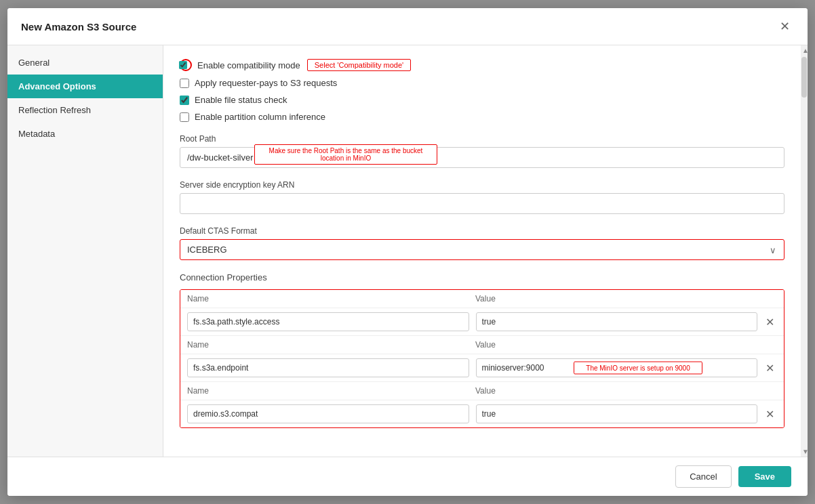  What do you see at coordinates (482, 390) in the screenshot?
I see `prop-header-row-3: Name Value` at bounding box center [482, 390].